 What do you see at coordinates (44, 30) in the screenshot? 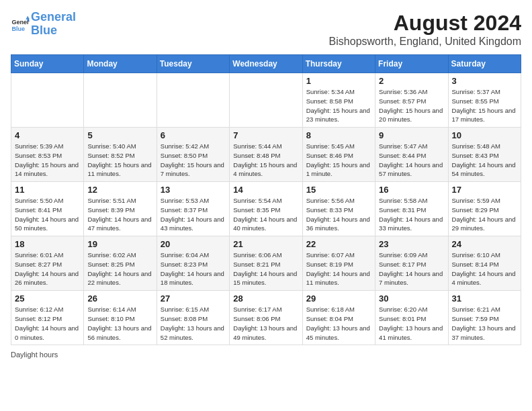
I see `logo-line2: Blue` at bounding box center [44, 30].